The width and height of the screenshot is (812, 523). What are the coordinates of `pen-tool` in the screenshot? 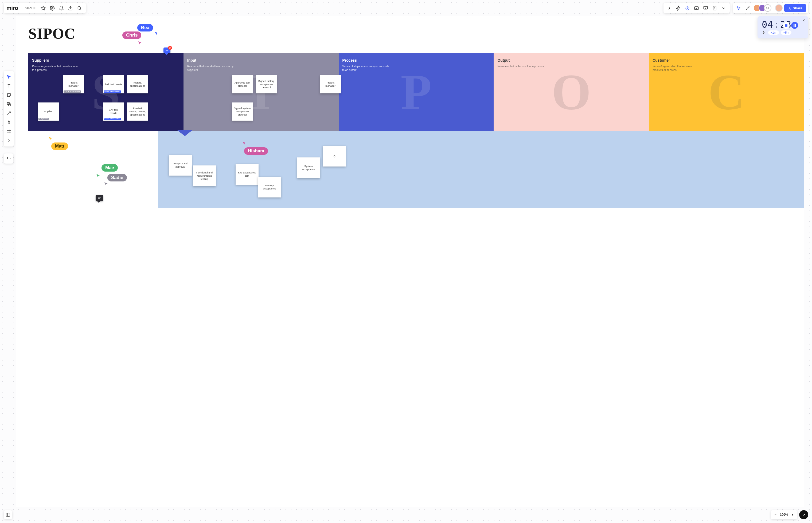 It's located at (9, 122).